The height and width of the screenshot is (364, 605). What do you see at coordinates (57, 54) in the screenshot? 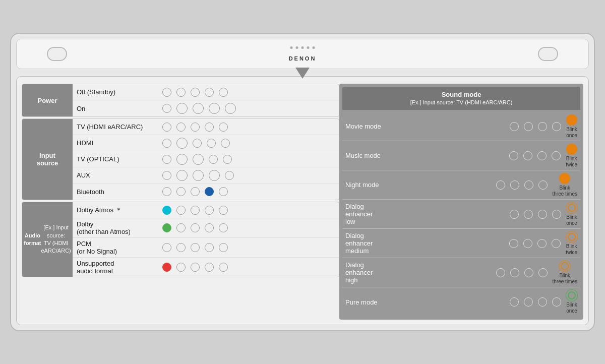
I see `device-handle-left` at bounding box center [57, 54].